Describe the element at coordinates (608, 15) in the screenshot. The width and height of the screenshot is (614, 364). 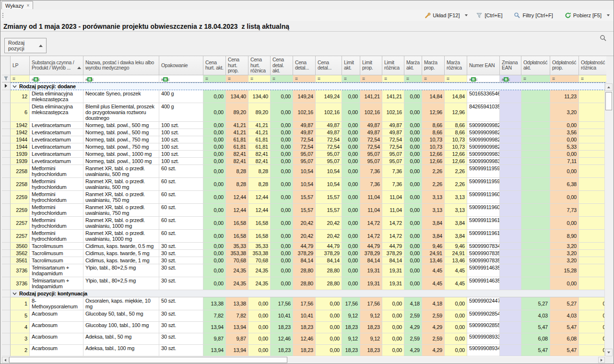
I see `download-dropdown-icon` at that location.